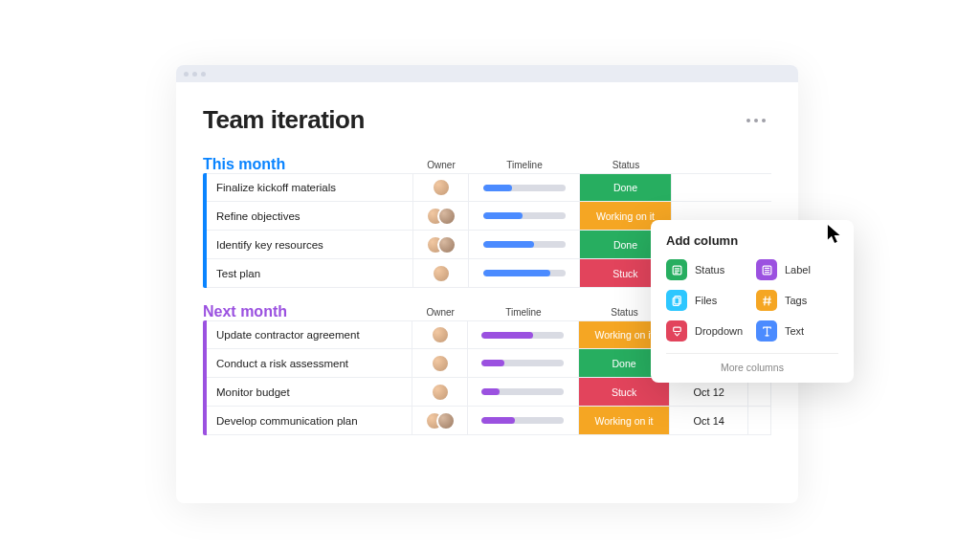 The width and height of the screenshot is (980, 551). I want to click on column-type-label: Tags, so click(796, 300).